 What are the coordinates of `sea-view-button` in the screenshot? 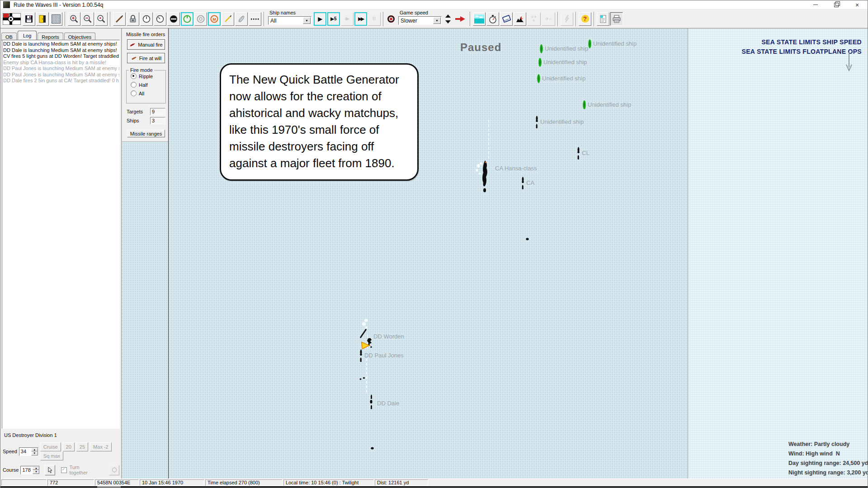 It's located at (479, 19).